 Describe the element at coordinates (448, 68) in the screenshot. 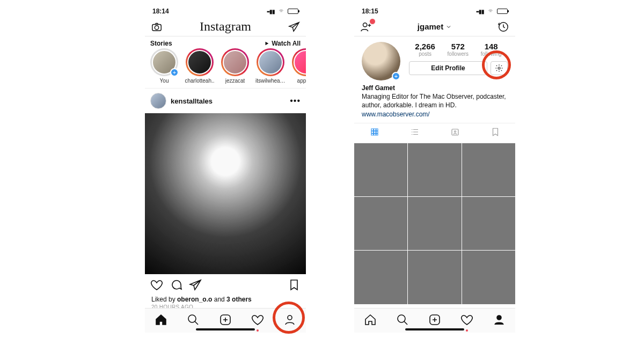

I see `edit-profile-button: Edit Profile` at that location.